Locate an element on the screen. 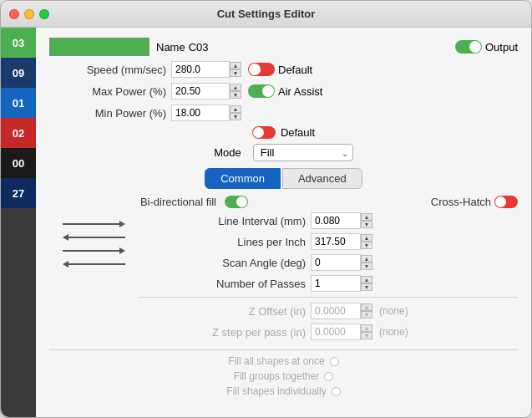  num-passes-input is located at coordinates (336, 283).